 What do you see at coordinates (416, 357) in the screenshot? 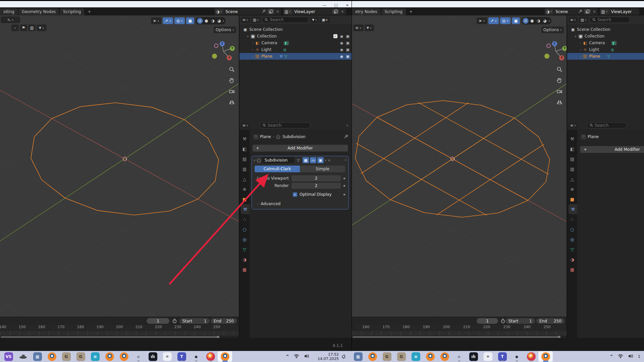
I see `taskbar-app-icon: ≡` at bounding box center [416, 357].